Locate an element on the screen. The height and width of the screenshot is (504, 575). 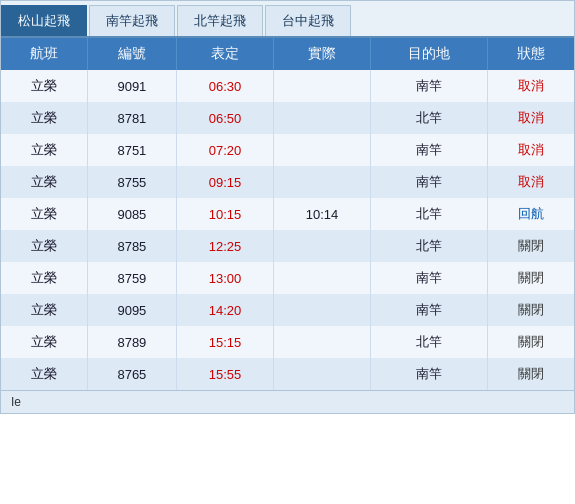
table-row: 立榮909514:20南竿關閉 is located at coordinates (288, 310).